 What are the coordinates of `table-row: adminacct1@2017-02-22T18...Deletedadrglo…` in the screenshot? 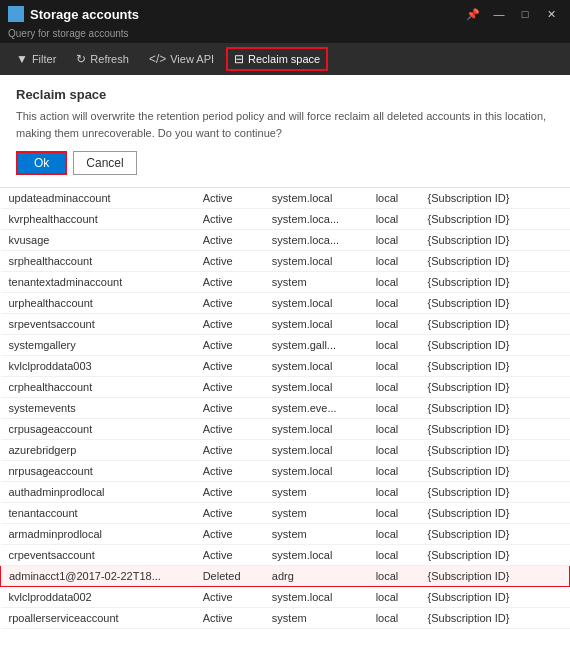 It's located at (286, 576).